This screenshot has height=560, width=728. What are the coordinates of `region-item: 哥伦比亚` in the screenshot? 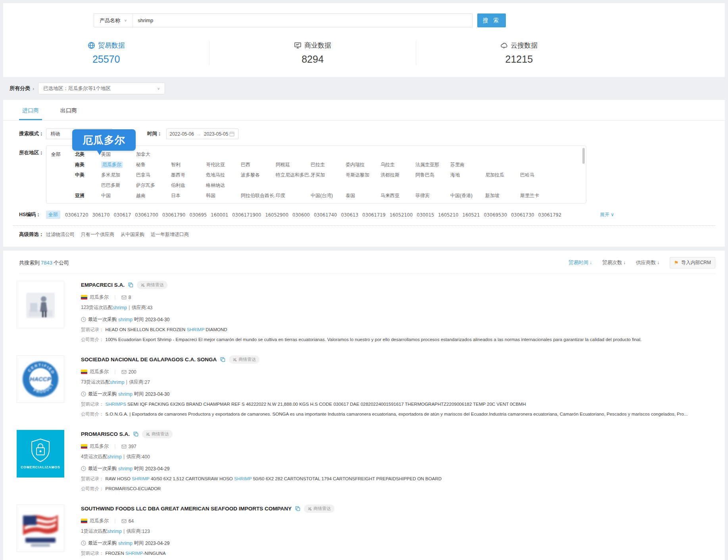 It's located at (223, 165).